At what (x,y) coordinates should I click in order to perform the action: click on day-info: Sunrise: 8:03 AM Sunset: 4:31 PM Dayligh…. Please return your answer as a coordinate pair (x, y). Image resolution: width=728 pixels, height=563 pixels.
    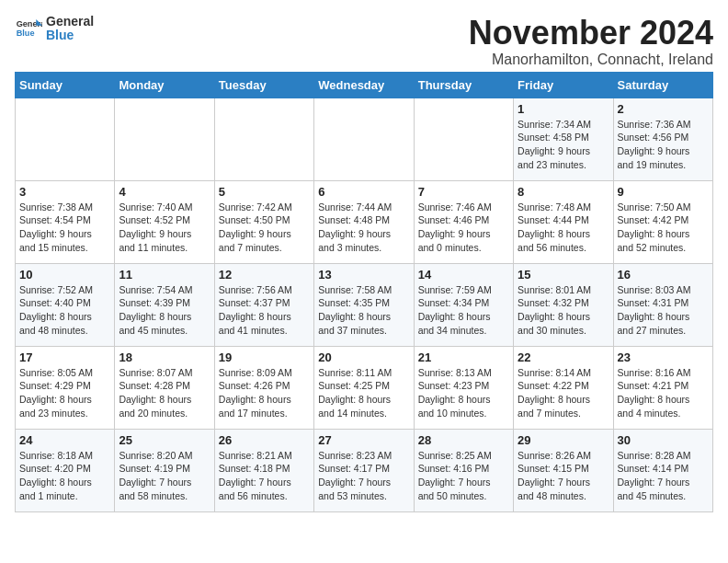
    Looking at the image, I should click on (664, 311).